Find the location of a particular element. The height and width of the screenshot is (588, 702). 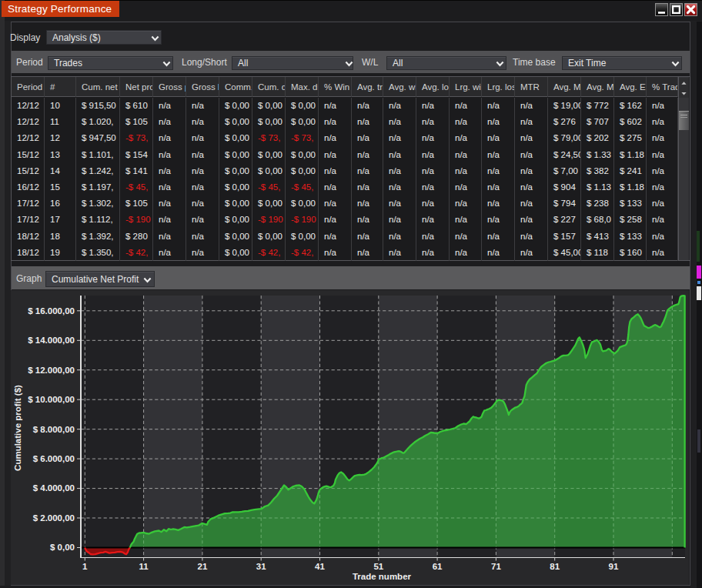

svg-text: $ 10.000,00 is located at coordinates (51, 399).